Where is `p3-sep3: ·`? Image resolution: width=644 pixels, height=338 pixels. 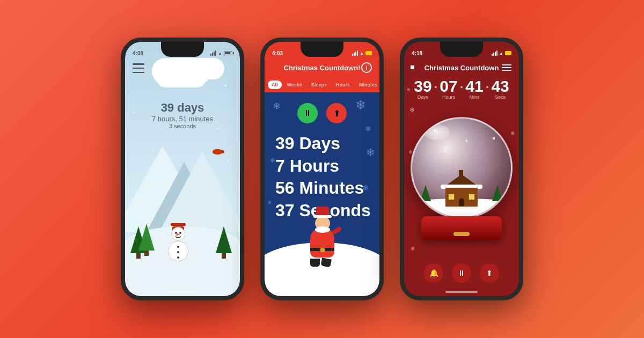
p3-sep3: · is located at coordinates (487, 90).